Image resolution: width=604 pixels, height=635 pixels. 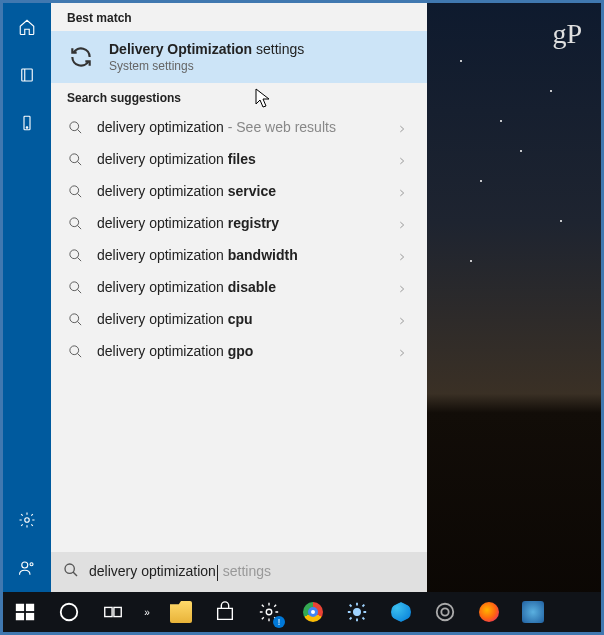 I want to click on taskbar: » !, so click(x=302, y=612).